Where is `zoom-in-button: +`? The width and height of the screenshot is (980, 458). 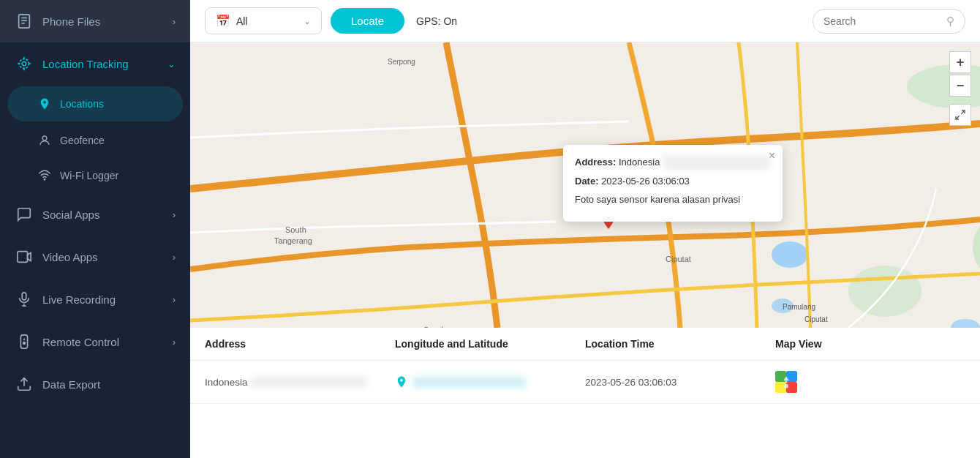
zoom-in-button: + is located at coordinates (960, 62).